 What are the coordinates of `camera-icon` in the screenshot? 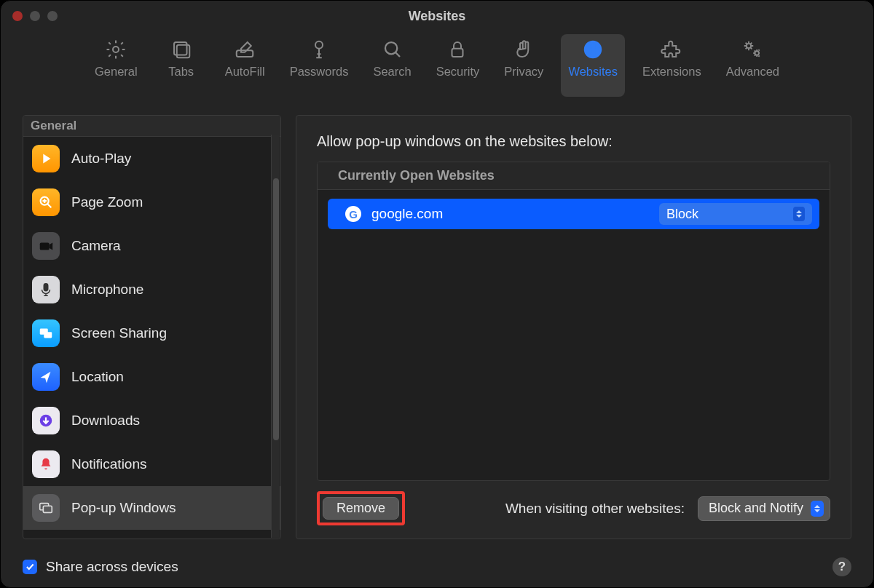 It's located at (46, 246).